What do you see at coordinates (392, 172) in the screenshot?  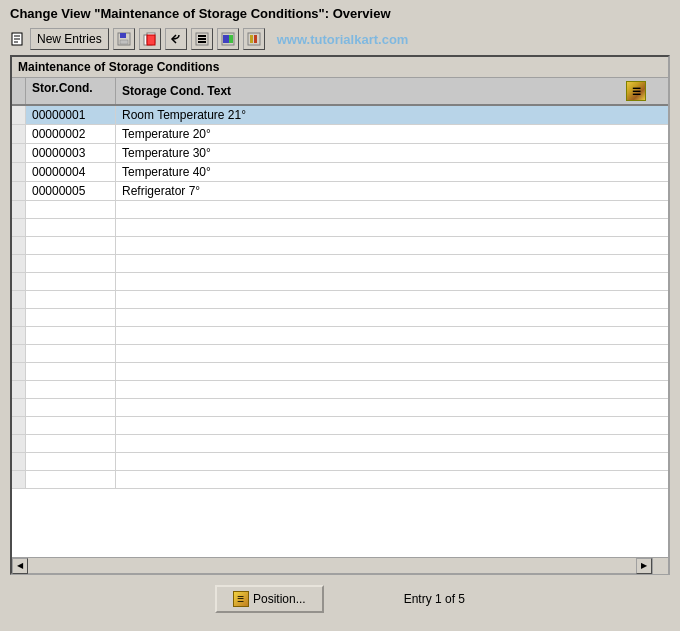 I see `row-text: Temperature 40°` at bounding box center [392, 172].